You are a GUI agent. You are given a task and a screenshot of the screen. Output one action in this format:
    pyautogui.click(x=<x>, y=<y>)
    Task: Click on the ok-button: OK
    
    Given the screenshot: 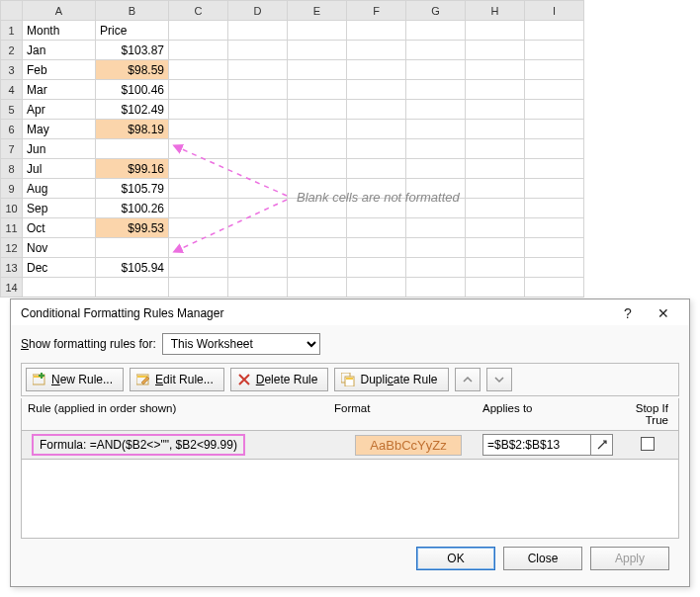 What is the action you would take?
    pyautogui.click(x=456, y=558)
    